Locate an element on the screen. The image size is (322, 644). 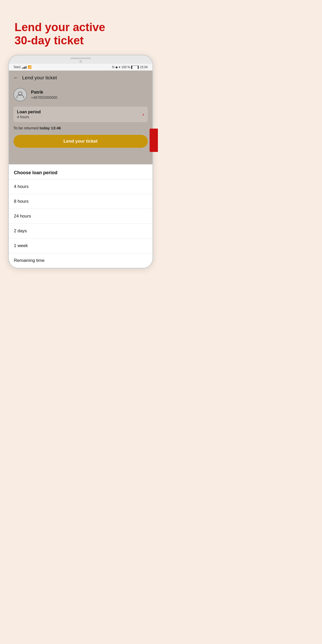
wifi-icon: 📶 is located at coordinates (30, 67).